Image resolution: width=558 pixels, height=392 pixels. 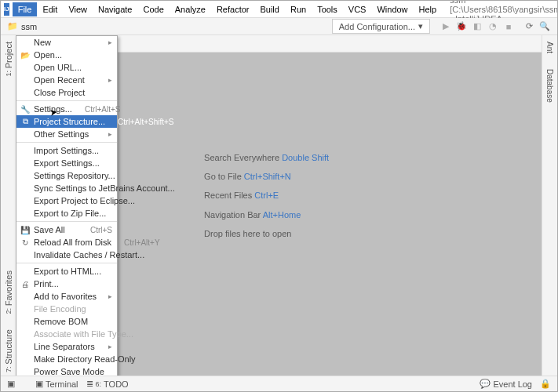 What do you see at coordinates (57, 384) in the screenshot?
I see `terminal-tab: ▣ Terminal` at bounding box center [57, 384].